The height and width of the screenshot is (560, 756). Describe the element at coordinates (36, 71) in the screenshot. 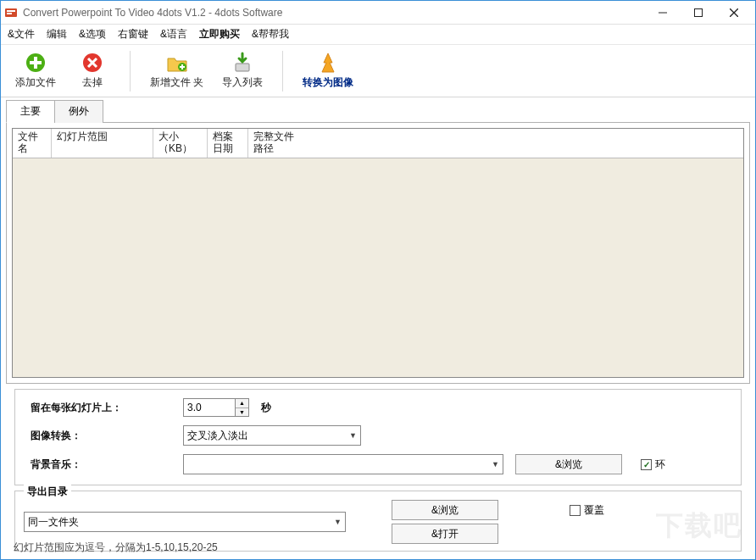

I see `add-files-button: 添加文件` at that location.